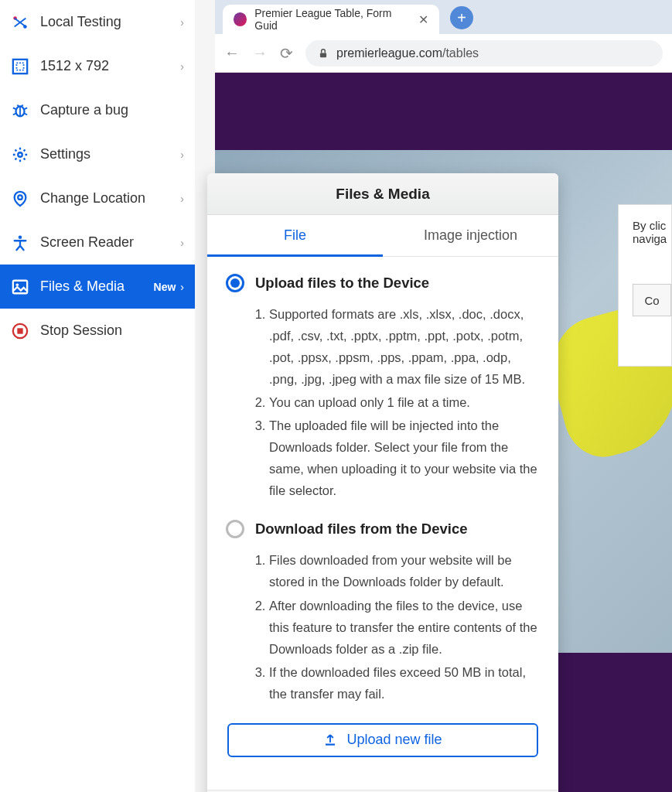  I want to click on gear-icon, so click(20, 155).